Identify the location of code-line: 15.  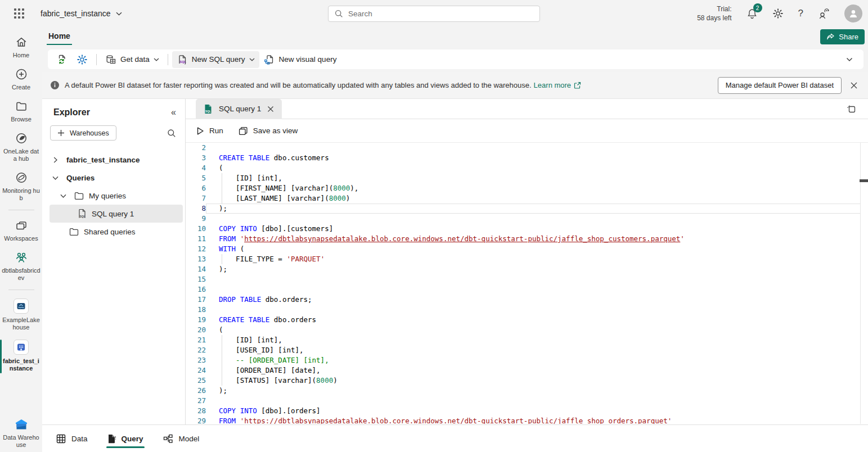
(527, 279).